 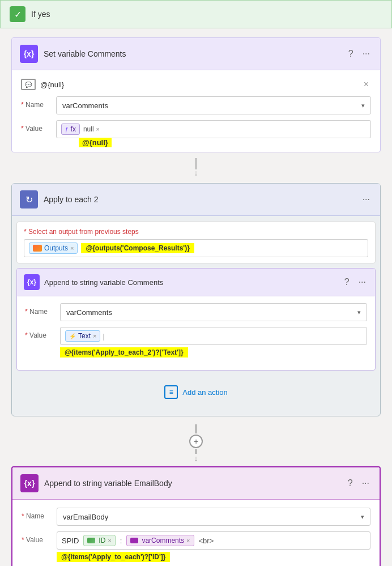 I want to click on outputs-token: Outputs ×, so click(x=53, y=248).